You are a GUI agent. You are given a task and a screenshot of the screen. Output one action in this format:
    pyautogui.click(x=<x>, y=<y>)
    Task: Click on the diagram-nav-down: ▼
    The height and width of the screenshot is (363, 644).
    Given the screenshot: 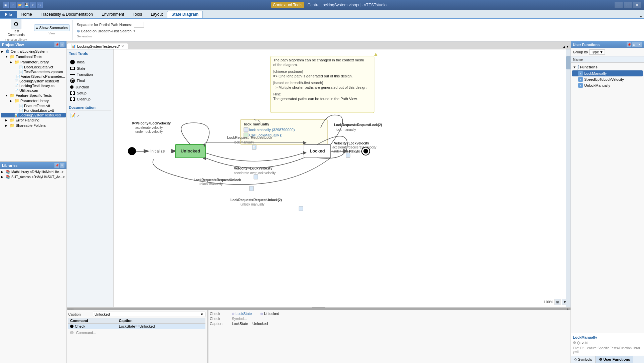 What is the action you would take?
    pyautogui.click(x=568, y=47)
    